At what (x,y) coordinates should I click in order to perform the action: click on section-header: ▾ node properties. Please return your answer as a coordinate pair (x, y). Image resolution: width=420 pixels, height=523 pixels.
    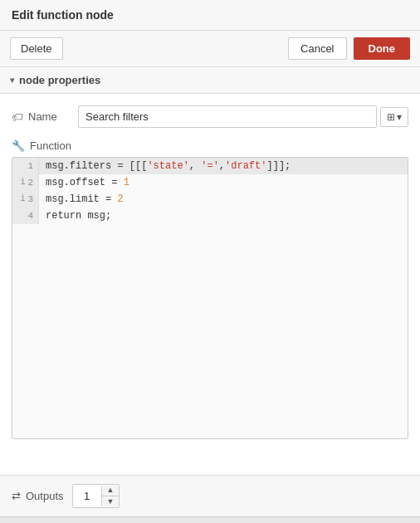
    Looking at the image, I should click on (210, 81).